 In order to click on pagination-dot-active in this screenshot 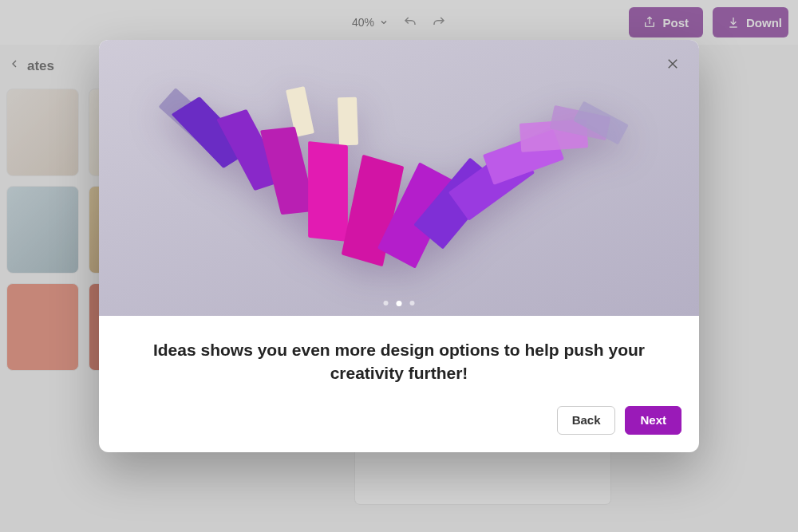, I will do `click(399, 303)`.